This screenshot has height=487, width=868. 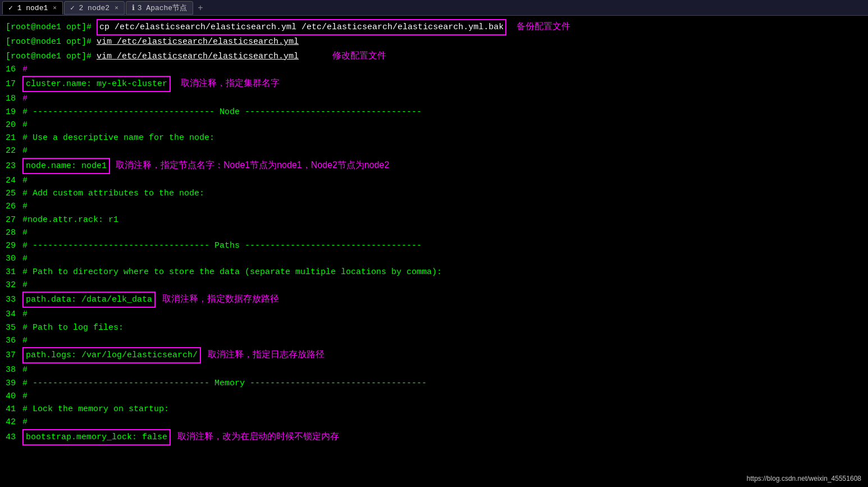 I want to click on watermark: https://blog.csdn.net/weixin_45551608, so click(x=804, y=479).